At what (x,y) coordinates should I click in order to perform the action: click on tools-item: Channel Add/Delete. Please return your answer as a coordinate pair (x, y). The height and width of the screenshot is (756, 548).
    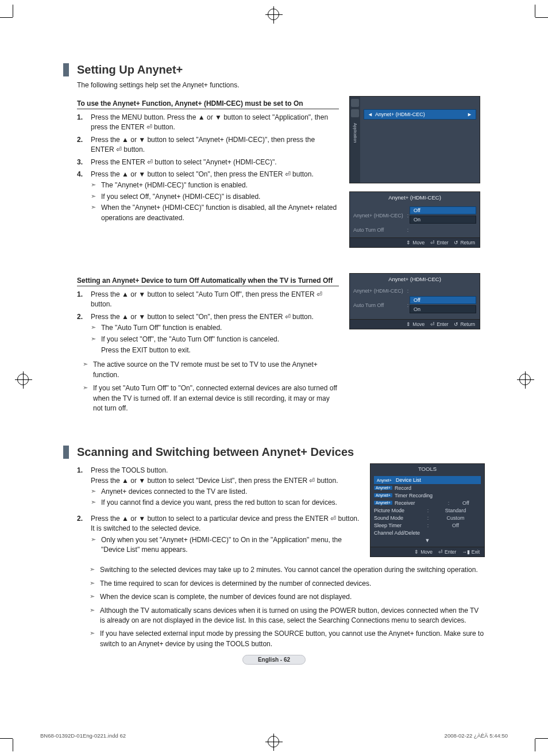
    Looking at the image, I should click on (427, 532).